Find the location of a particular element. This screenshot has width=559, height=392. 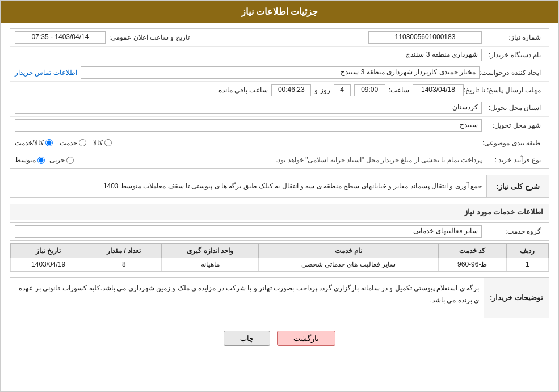

services-table: ردیف کد خدمت نام خدمت واحد اندازه گیری ت… is located at coordinates (279, 258).